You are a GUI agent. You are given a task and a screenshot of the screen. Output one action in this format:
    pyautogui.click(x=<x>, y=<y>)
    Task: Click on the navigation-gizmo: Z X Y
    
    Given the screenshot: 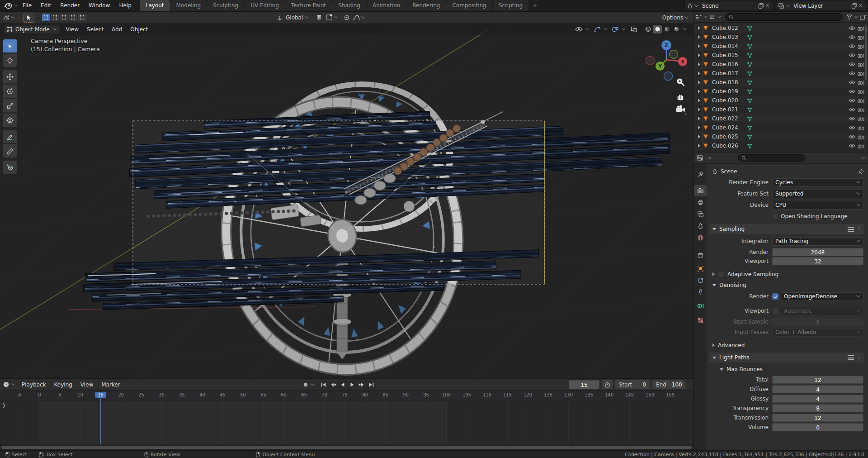 What is the action you would take?
    pyautogui.click(x=666, y=61)
    